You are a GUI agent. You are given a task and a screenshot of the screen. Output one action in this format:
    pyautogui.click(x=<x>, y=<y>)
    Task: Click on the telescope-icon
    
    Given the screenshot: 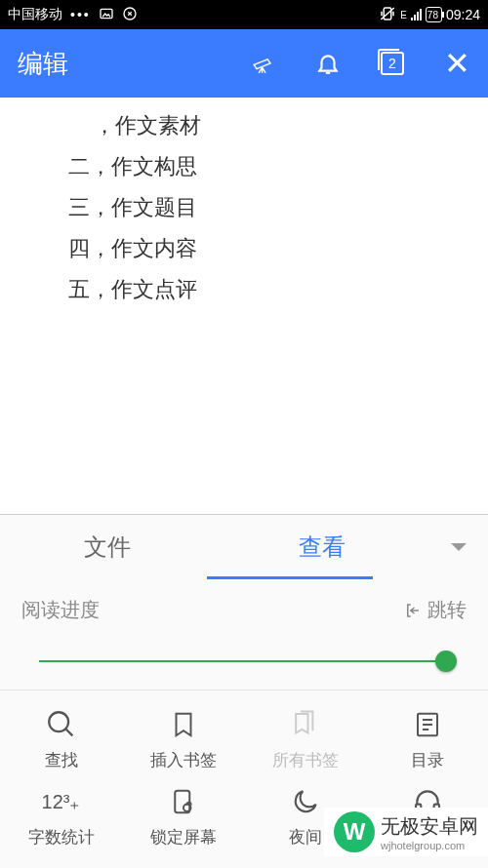 What is the action you would take?
    pyautogui.click(x=264, y=63)
    